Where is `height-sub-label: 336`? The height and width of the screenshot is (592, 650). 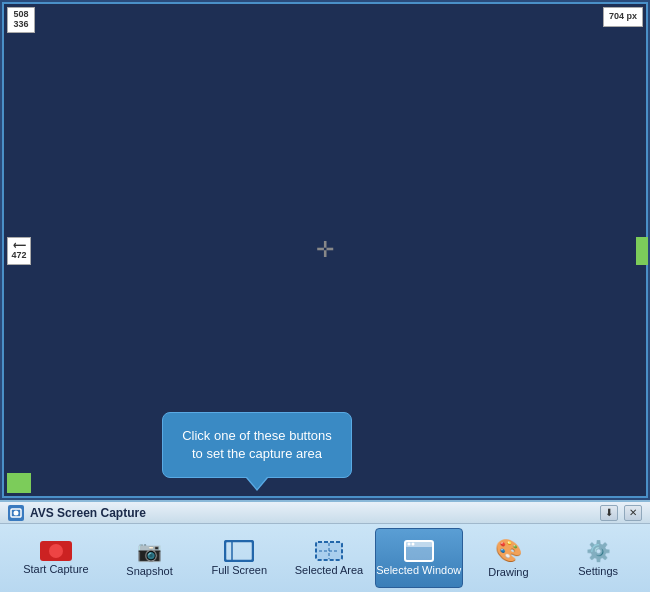 height-sub-label: 336 is located at coordinates (20, 25).